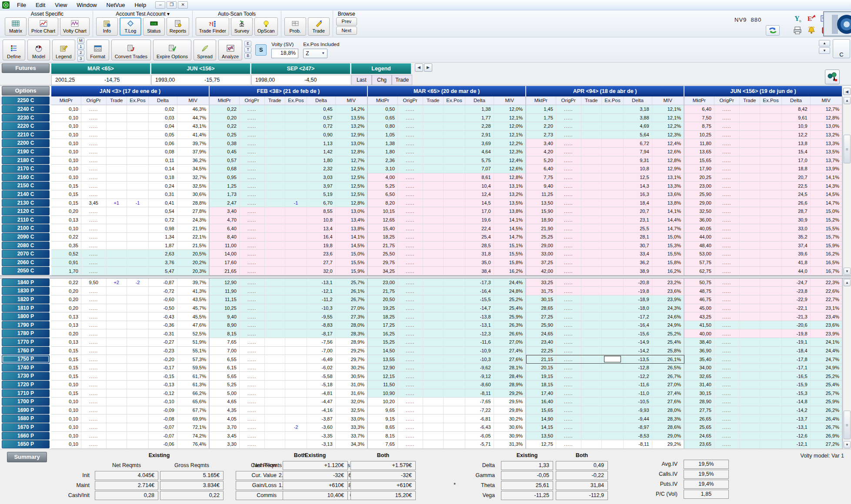 This screenshot has height=504, width=851. What do you see at coordinates (541, 325) in the screenshot?
I see `cell-mktpr: 25,90` at bounding box center [541, 325].